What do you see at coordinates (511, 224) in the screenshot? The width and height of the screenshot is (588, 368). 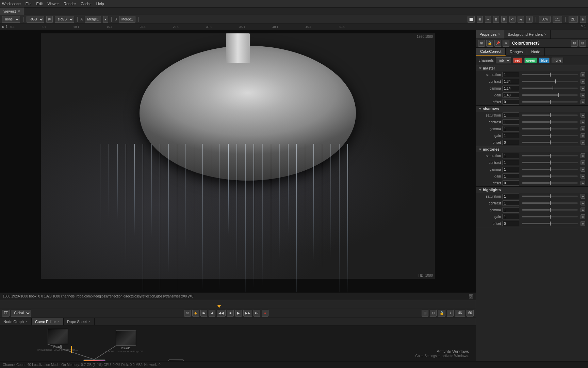 I see `highlights-offset-input` at bounding box center [511, 224].